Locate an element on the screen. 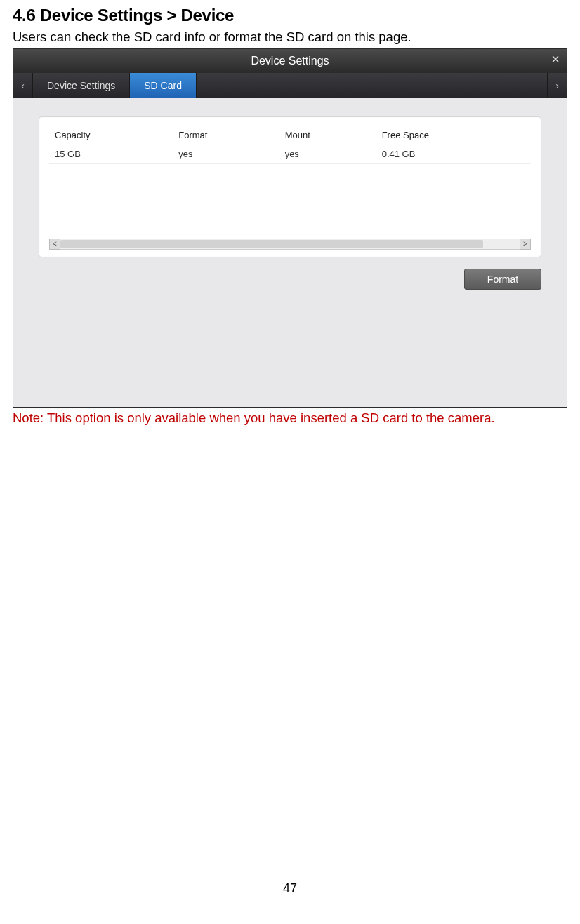 This screenshot has width=580, height=924. col-capacity: Capacity is located at coordinates (111, 138).